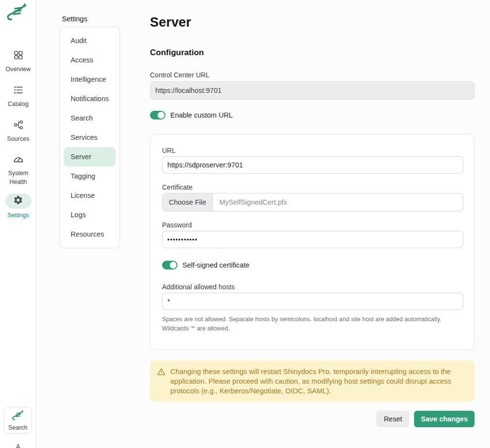  I want to click on warning-icon, so click(162, 372).